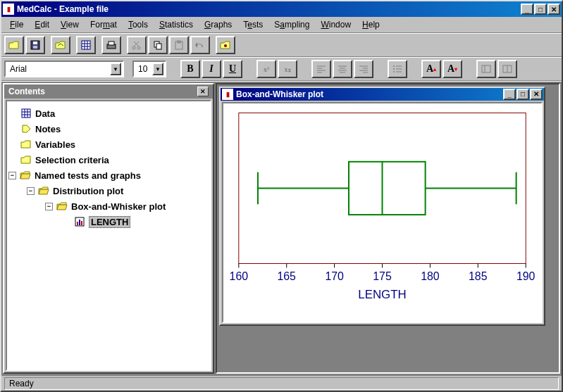 The height and width of the screenshot is (392, 563). I want to click on size-combo: 10 ▼, so click(149, 69).